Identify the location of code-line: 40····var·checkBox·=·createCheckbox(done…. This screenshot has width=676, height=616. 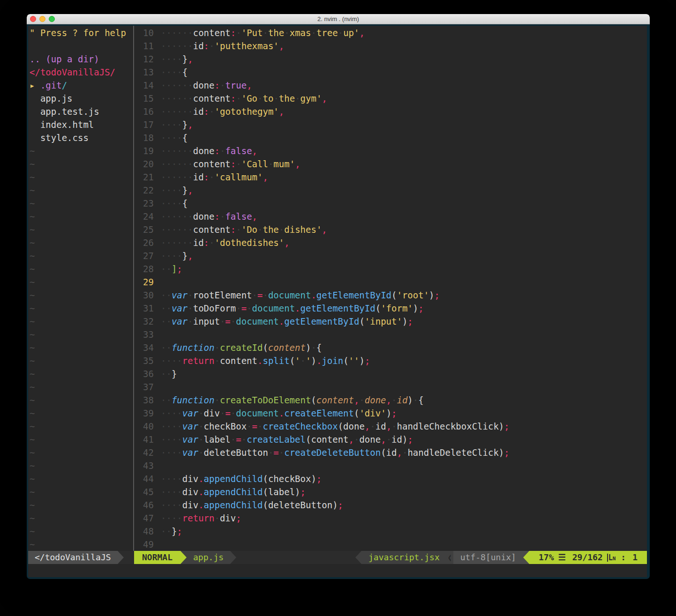
(392, 426).